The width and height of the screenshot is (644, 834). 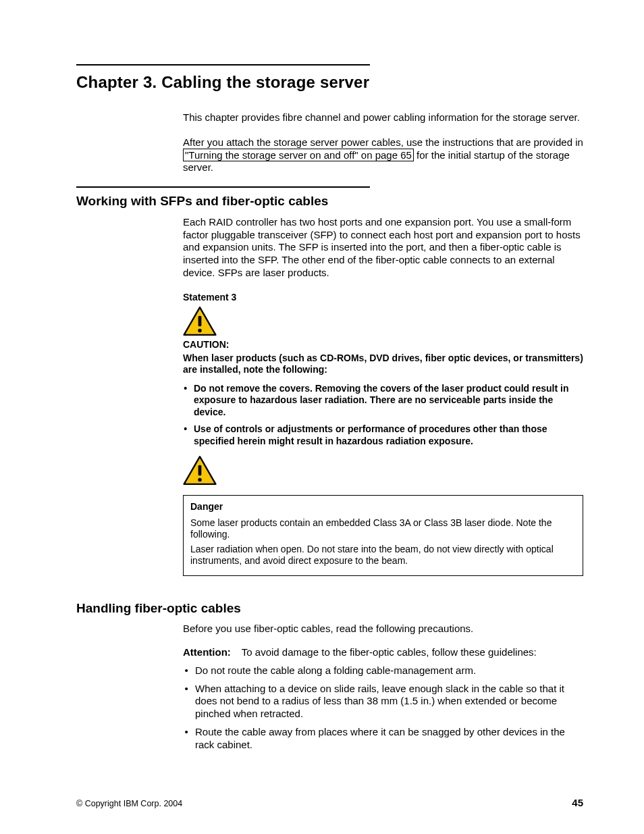 What do you see at coordinates (200, 470) in the screenshot?
I see `danger-icon` at bounding box center [200, 470].